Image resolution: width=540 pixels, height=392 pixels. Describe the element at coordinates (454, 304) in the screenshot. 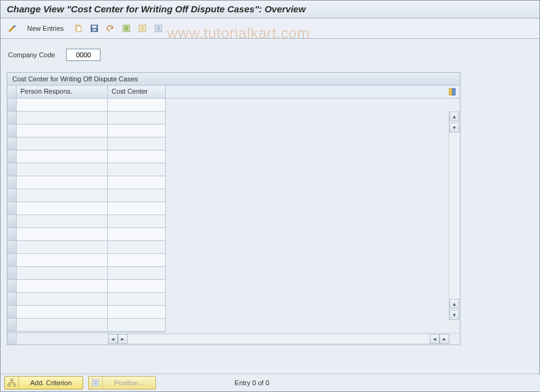

I see `scroll-down2-icon: ▲` at that location.